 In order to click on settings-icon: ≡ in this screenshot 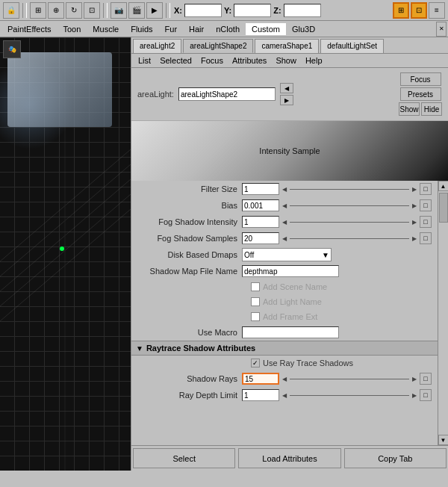, I will do `click(437, 10)`.